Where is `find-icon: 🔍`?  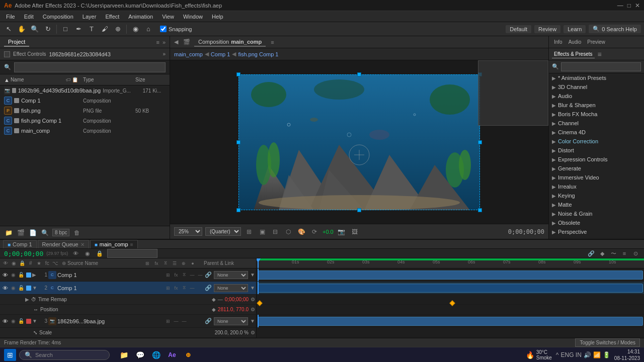 find-icon: 🔍 is located at coordinates (45, 233).